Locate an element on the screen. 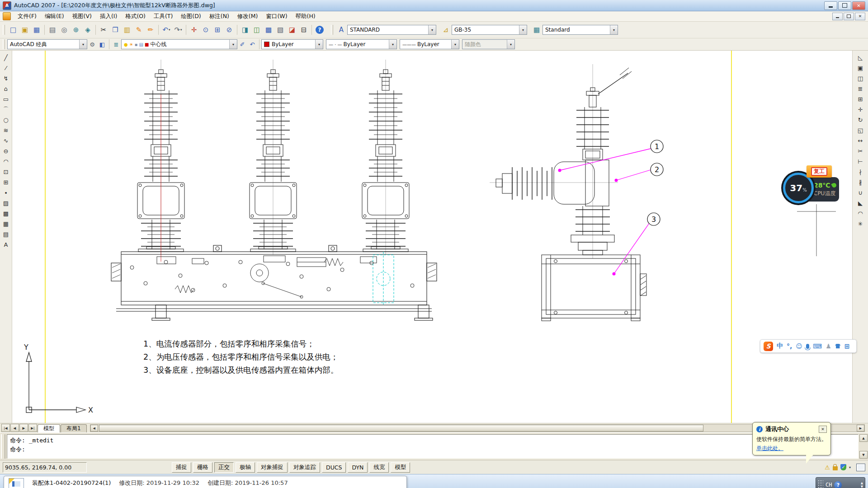 This screenshot has height=488, width=868. fillet-icon: ◠ is located at coordinates (860, 213).